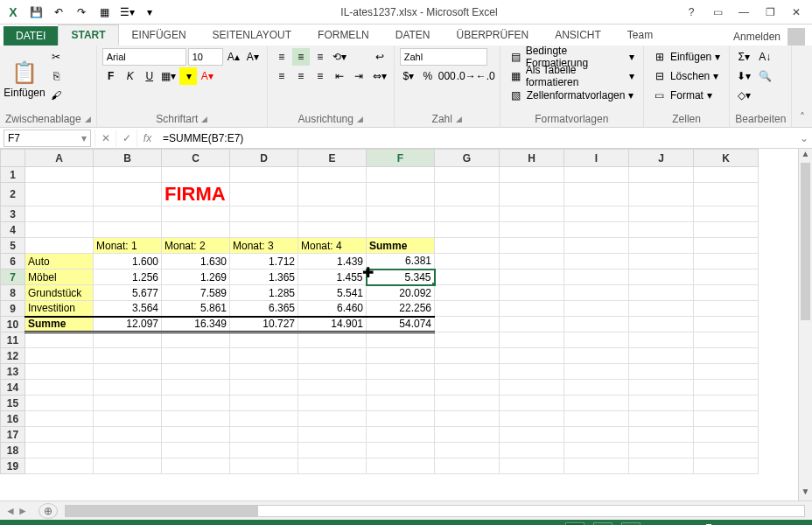 This screenshot has width=812, height=525. I want to click on row-header: 1, so click(13, 175).